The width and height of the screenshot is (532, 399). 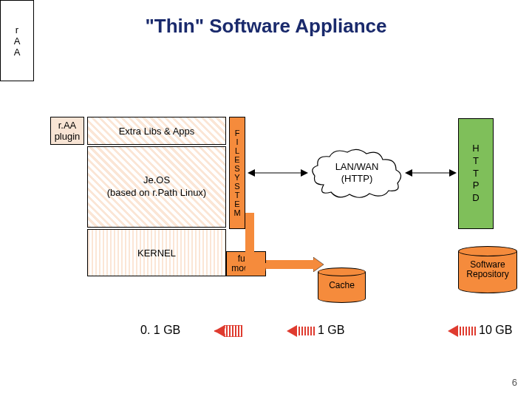 What do you see at coordinates (488, 270) in the screenshot?
I see `cylinder-repo: Software Repository` at bounding box center [488, 270].